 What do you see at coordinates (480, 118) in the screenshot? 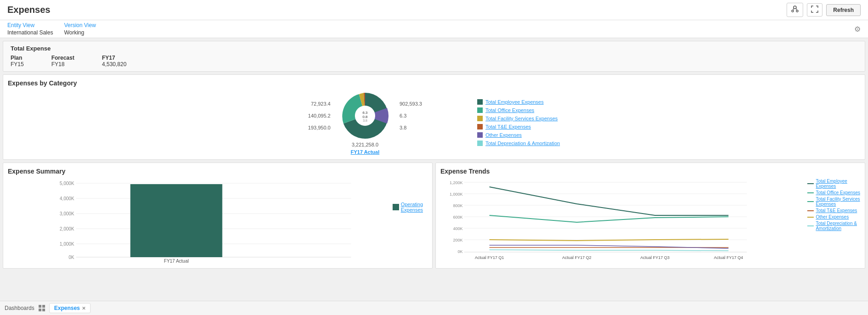
I see `legend-dot-facility` at bounding box center [480, 118].